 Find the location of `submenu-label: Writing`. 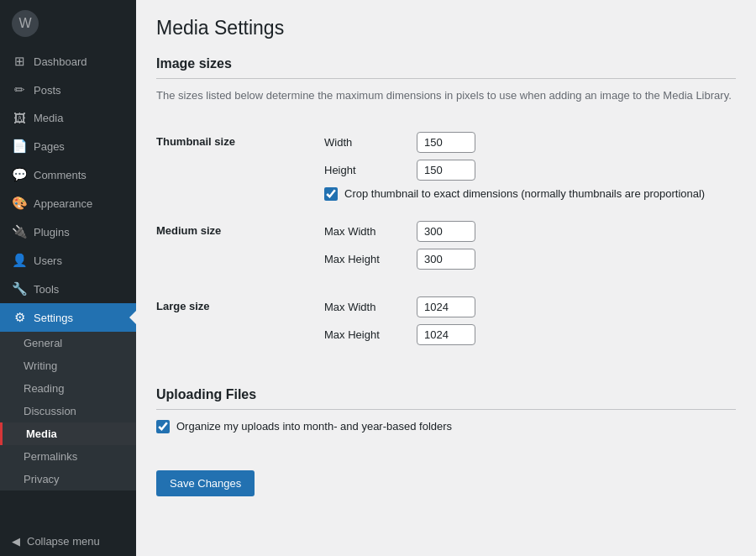

submenu-label: Writing is located at coordinates (40, 366).